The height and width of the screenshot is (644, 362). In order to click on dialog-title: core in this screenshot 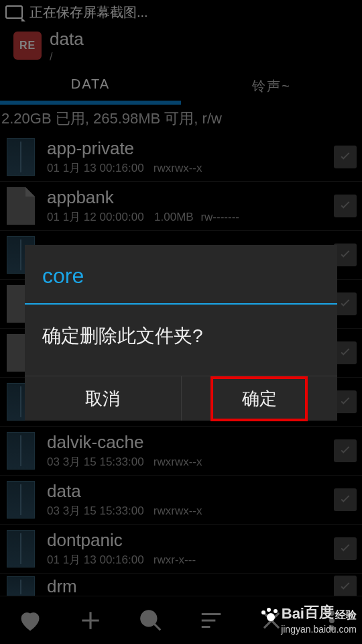, I will do `click(181, 274)`.